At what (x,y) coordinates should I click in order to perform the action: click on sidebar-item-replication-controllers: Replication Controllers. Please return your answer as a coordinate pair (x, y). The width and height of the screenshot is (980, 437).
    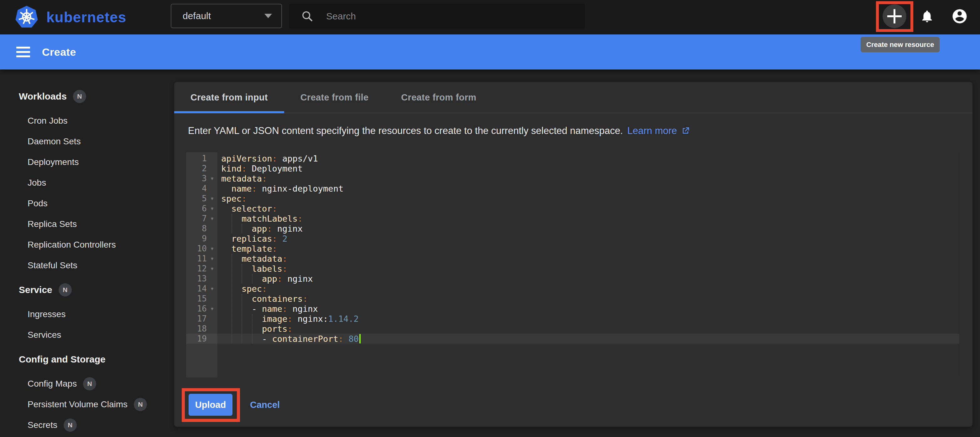
    Looking at the image, I should click on (87, 245).